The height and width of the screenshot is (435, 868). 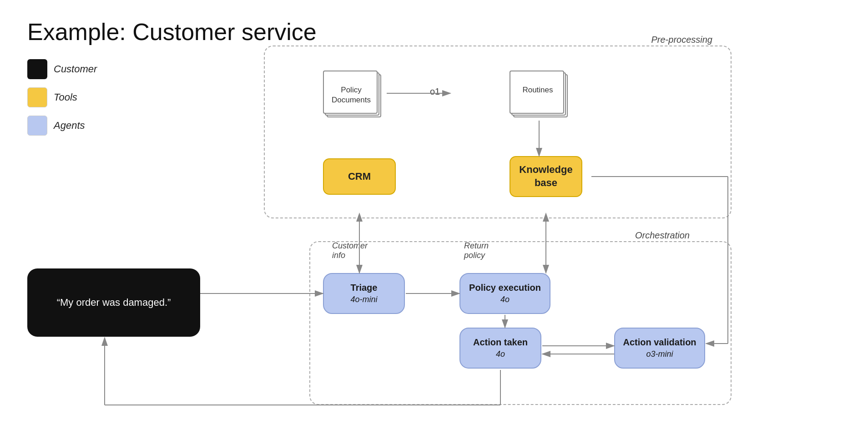 I want to click on customer-message: “My order was damaged.”, so click(x=114, y=303).